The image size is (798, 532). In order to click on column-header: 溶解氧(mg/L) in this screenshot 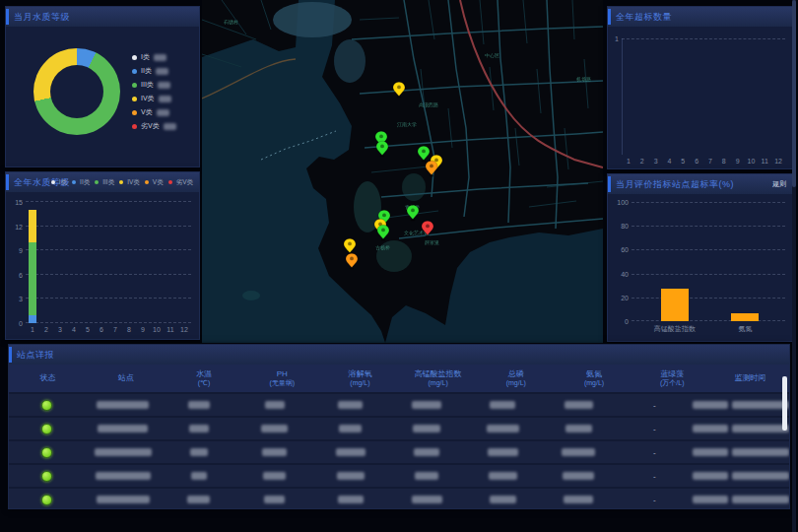, I will do `click(361, 378)`.